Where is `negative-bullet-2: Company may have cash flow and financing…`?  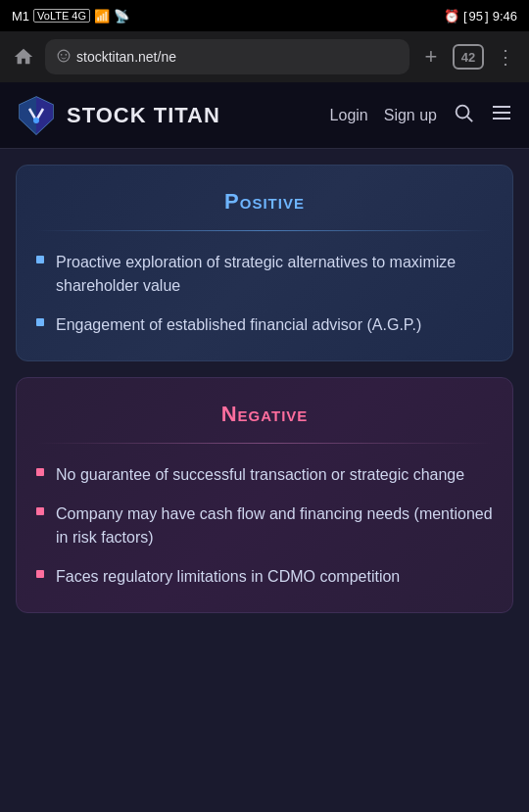
negative-bullet-2: Company may have cash flow and financing… is located at coordinates (264, 526).